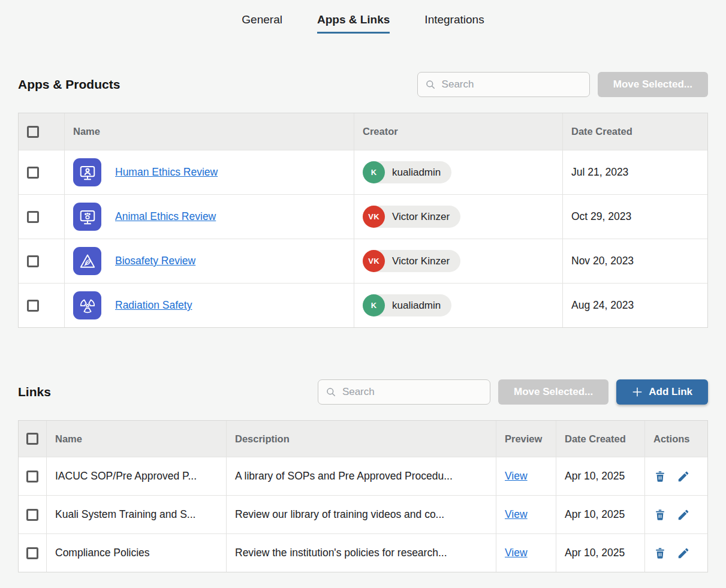 This screenshot has width=726, height=588. I want to click on apps-products-title: Apps & Products, so click(69, 85).